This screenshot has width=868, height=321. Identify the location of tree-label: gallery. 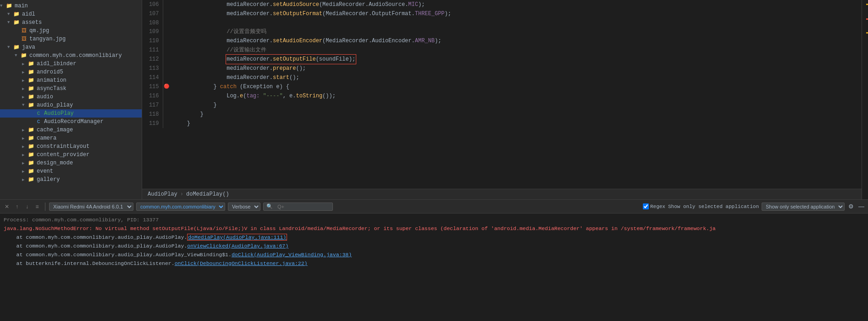
(48, 180).